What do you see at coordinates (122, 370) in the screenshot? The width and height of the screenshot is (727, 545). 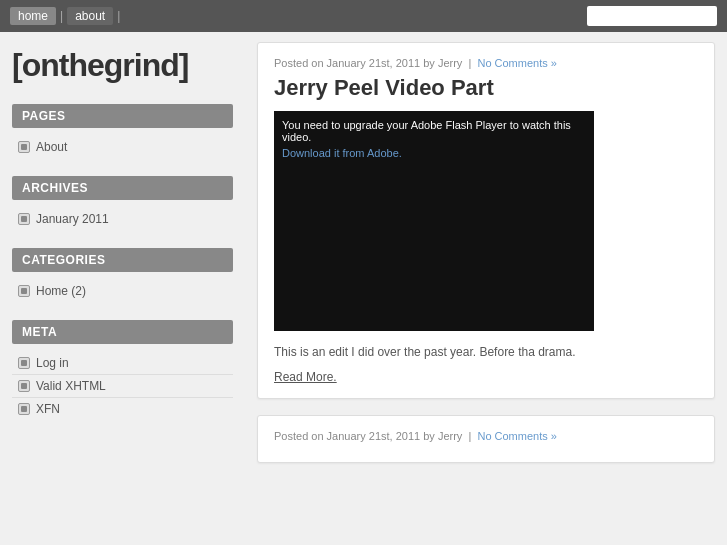 I see `sidebar-section-meta: META Log in Valid XHTML XFN` at bounding box center [122, 370].